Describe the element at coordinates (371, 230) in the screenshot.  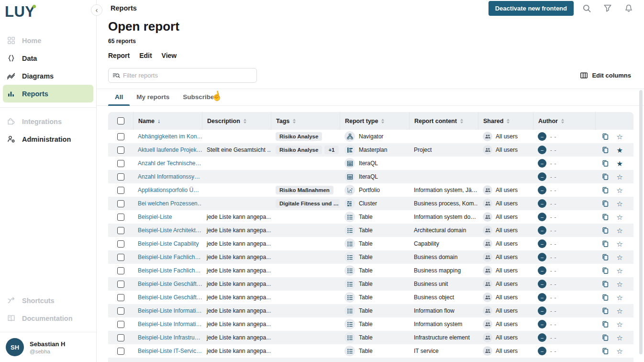
I see `table-row: Beispiel-Liste Architekt… jede Liste kan…` at that location.